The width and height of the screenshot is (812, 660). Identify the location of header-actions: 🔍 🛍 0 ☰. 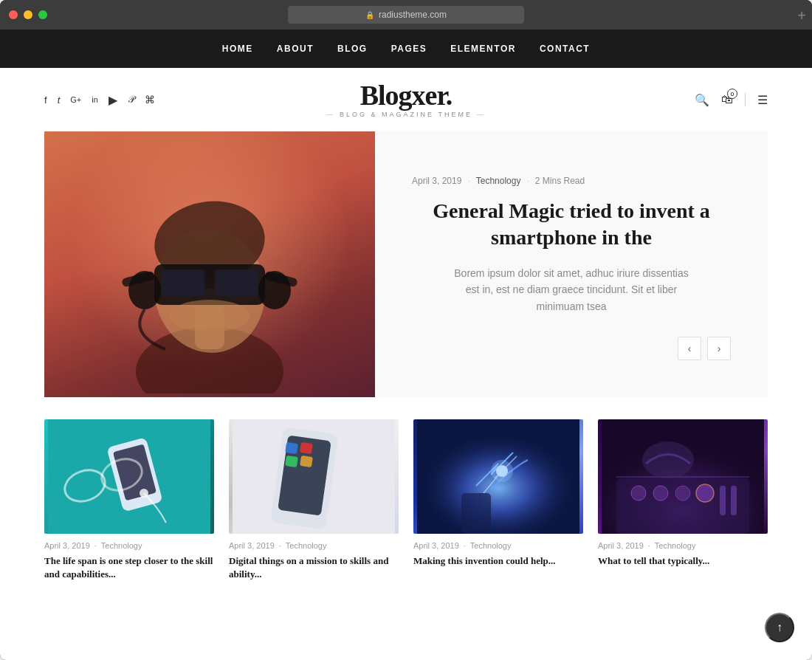
(647, 100).